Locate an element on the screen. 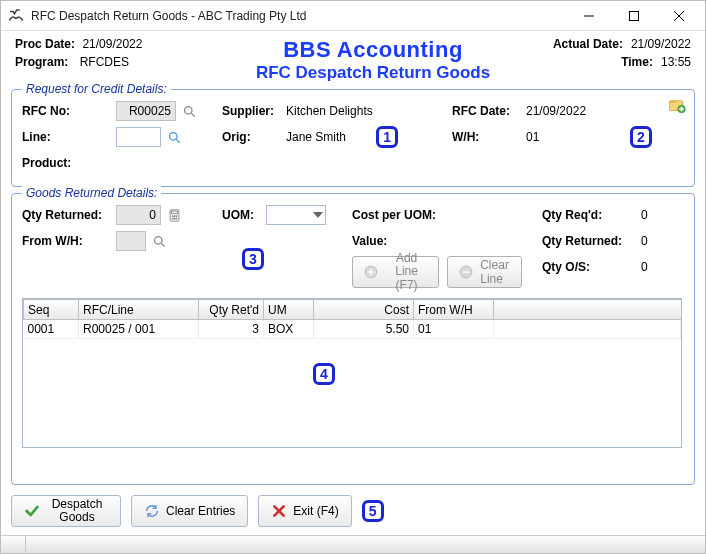 The width and height of the screenshot is (706, 554). col-from-wh: From W/H is located at coordinates (454, 310).